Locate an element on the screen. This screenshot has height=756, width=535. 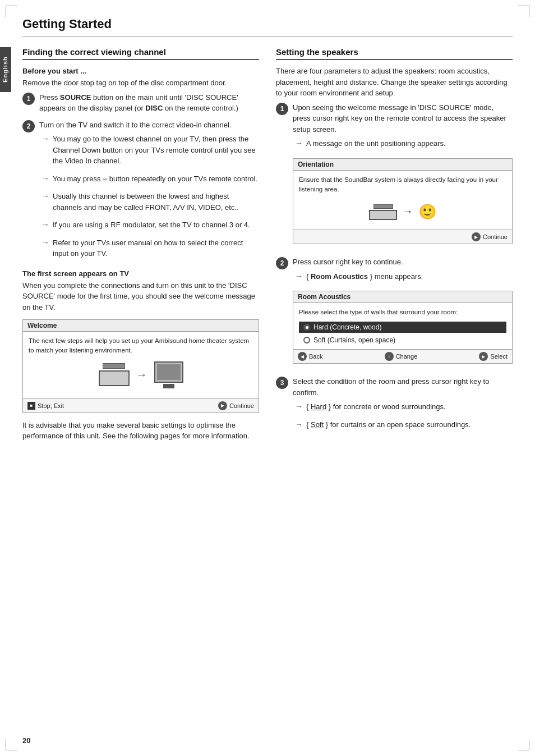
step-2-main: Turn on the TV and switch it to the corr… is located at coordinates (149, 125).